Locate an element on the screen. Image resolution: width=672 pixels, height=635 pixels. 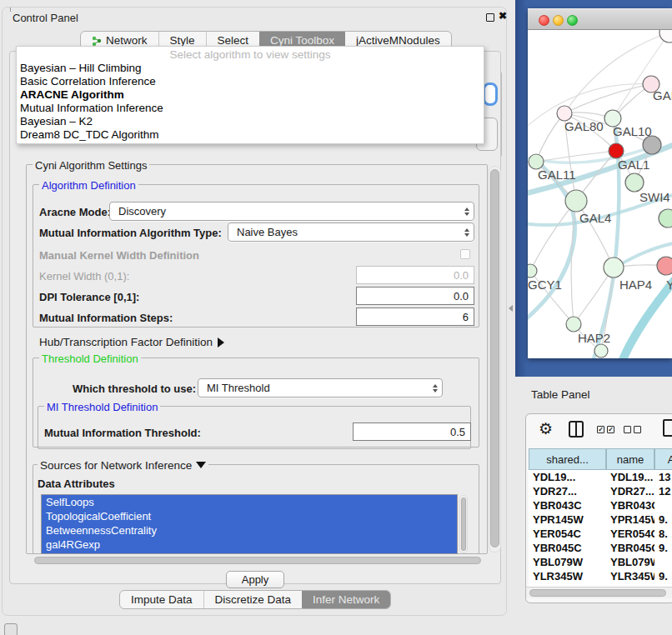
deselect-all-checkboxes-icon is located at coordinates (632, 430).